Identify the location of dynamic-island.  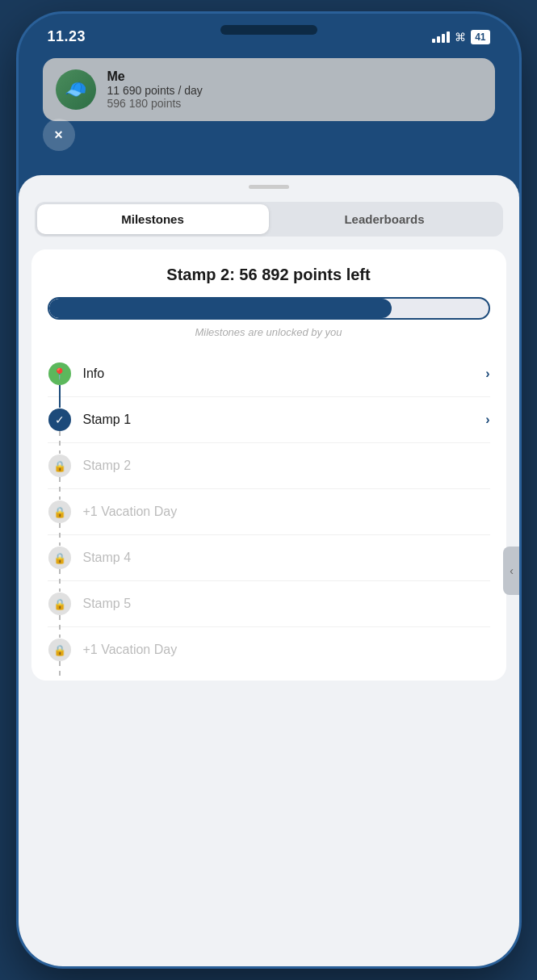
(269, 30).